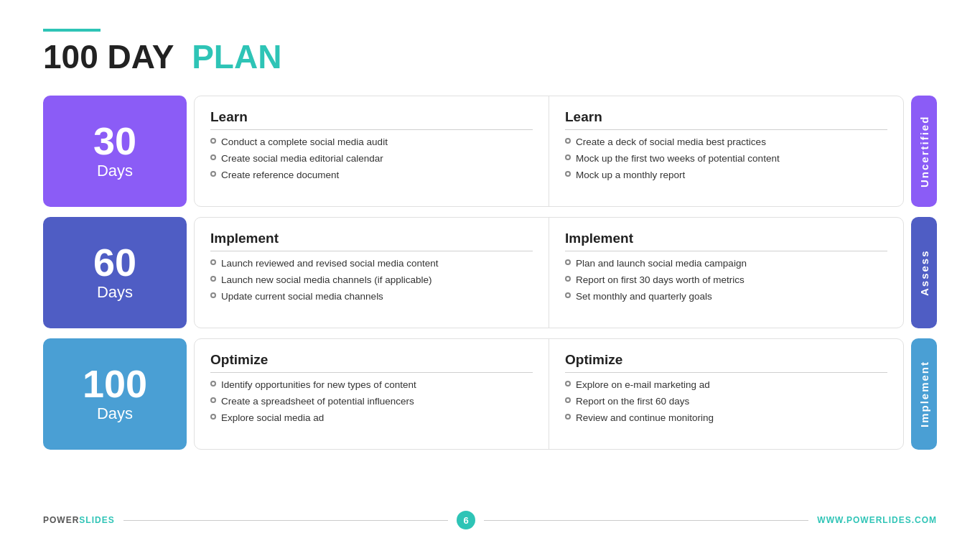 The width and height of the screenshot is (980, 551). I want to click on list-item: Mock up the first two weeks of potential…, so click(727, 159).